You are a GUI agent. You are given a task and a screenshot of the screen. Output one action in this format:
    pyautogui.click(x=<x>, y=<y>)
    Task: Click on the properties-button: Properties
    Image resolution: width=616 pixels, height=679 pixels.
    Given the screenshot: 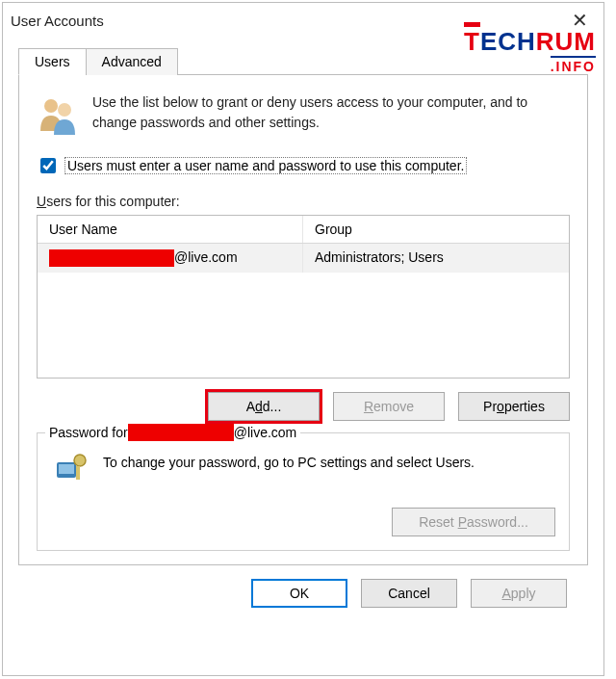 What is the action you would take?
    pyautogui.click(x=514, y=406)
    